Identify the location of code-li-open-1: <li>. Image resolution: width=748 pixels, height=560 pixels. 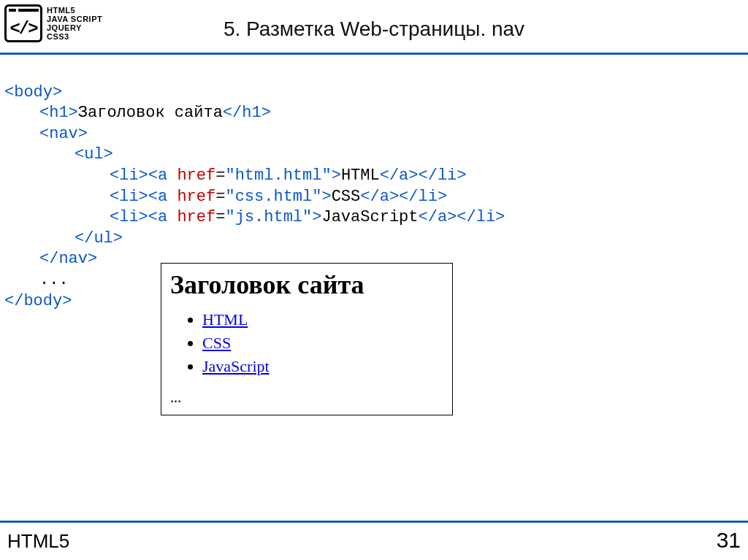
(129, 175).